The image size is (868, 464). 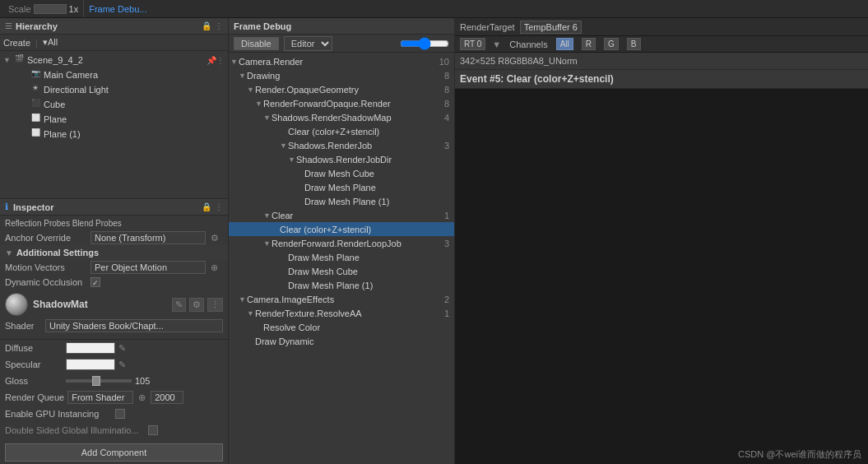 What do you see at coordinates (114, 134) in the screenshot?
I see `hierarchy-item-plane1: ⬜ Plane (1)` at bounding box center [114, 134].